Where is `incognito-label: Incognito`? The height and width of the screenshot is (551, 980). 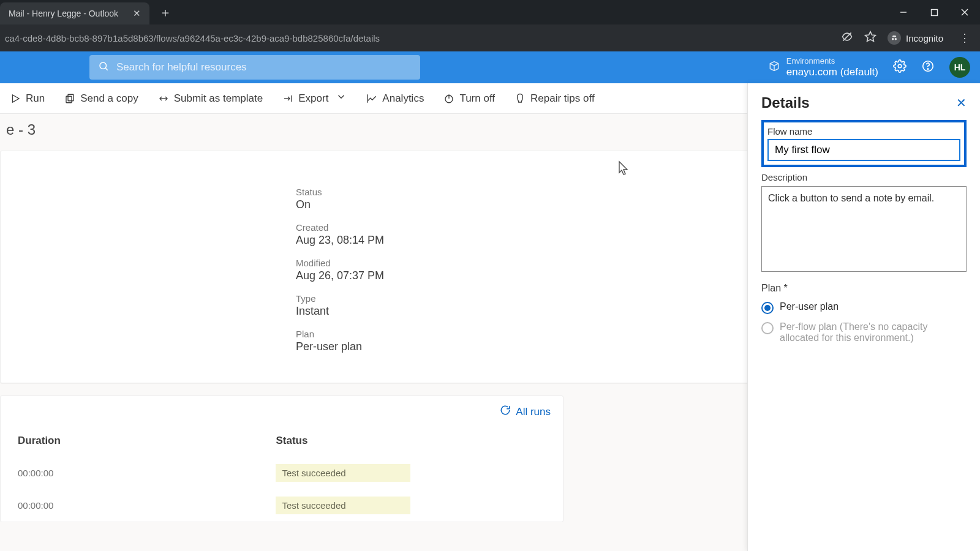 incognito-label: Incognito is located at coordinates (925, 38).